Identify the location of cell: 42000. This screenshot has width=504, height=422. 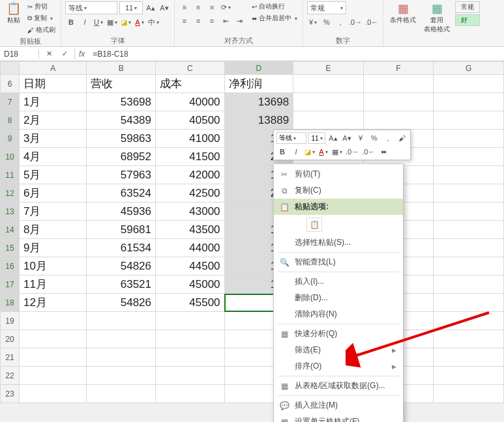
(190, 175).